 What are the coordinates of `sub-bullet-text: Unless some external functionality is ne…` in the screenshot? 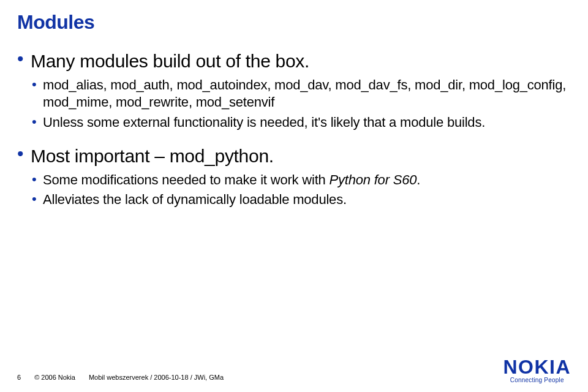 It's located at (307, 123).